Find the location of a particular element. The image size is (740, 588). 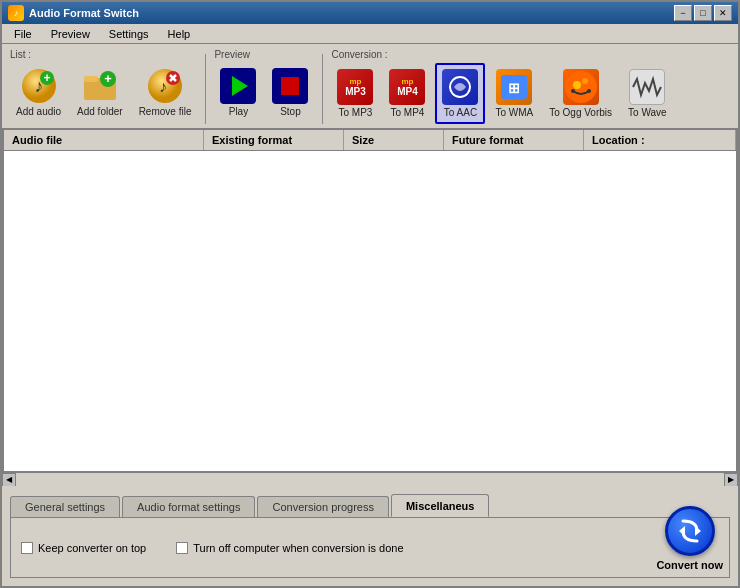

add-audio-icon: ♪ + is located at coordinates (39, 86).